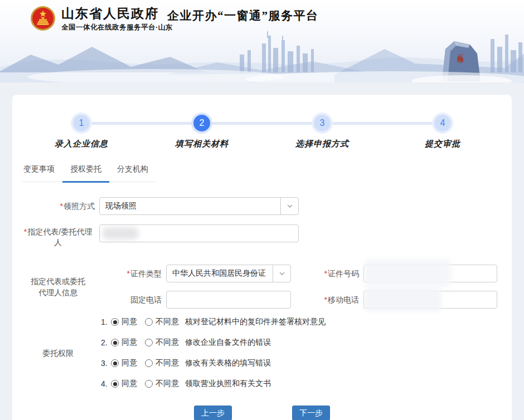 This screenshot has height=420, width=524. I want to click on step-3: 3 选择申报方式, so click(322, 132).